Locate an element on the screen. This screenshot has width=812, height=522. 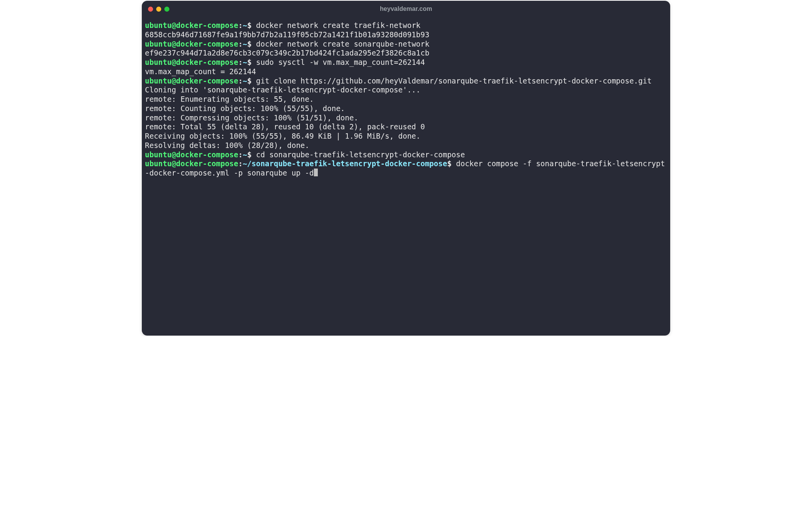
maximize-icon is located at coordinates (167, 9).